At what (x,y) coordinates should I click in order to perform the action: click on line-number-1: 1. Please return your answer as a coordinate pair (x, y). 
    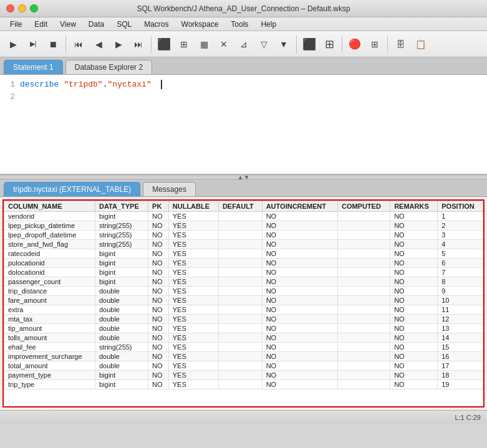
    Looking at the image, I should click on (10, 85).